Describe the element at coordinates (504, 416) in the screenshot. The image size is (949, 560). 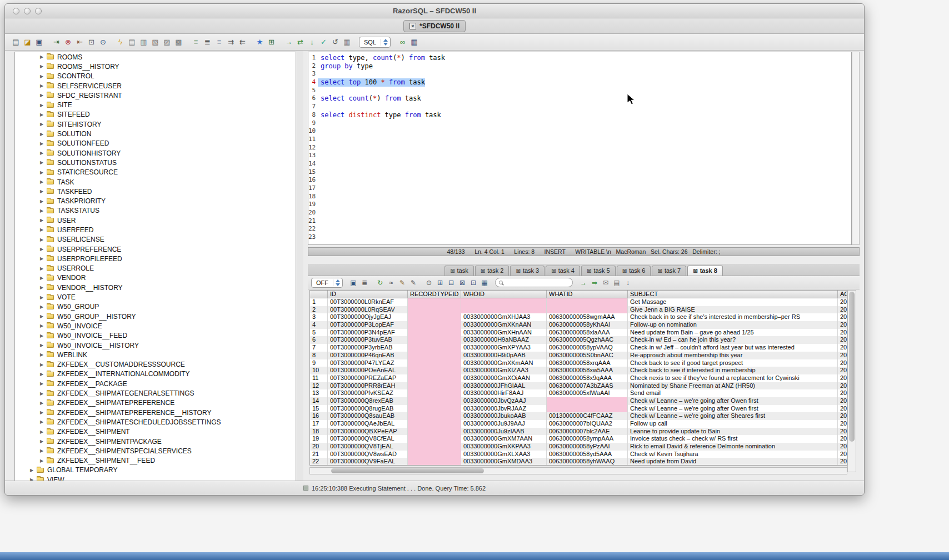
I see `table-cell: 0033000000JbukoAAB` at that location.